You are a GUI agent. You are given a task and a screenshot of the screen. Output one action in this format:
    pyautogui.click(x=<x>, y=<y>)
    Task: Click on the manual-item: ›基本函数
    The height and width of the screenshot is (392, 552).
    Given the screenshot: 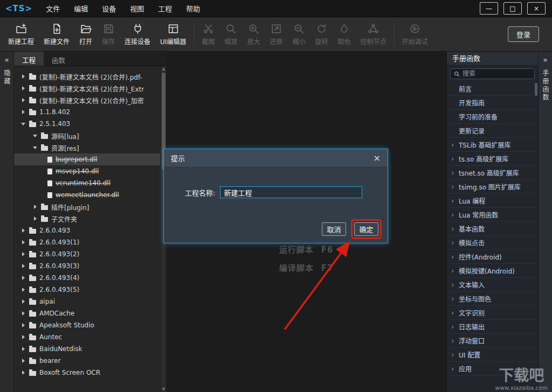 What is the action you would take?
    pyautogui.click(x=493, y=229)
    